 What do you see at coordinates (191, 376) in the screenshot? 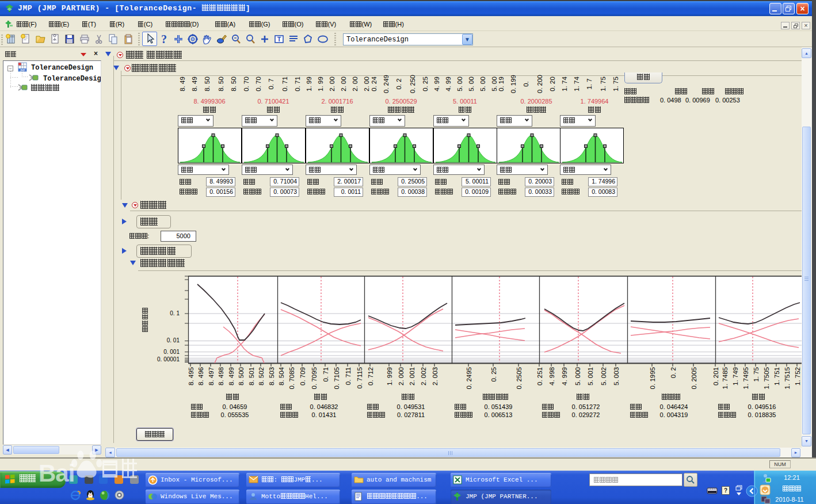
I see `svg-text: 8. 495` at bounding box center [191, 376].